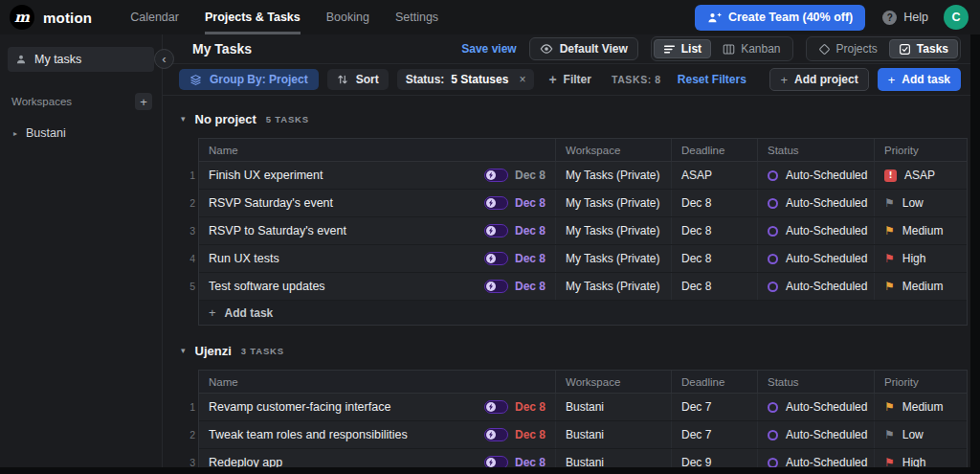  I want to click on table-row: 1 Finish UX experiment Dec 8 My Tasks (P…, so click(583, 176).